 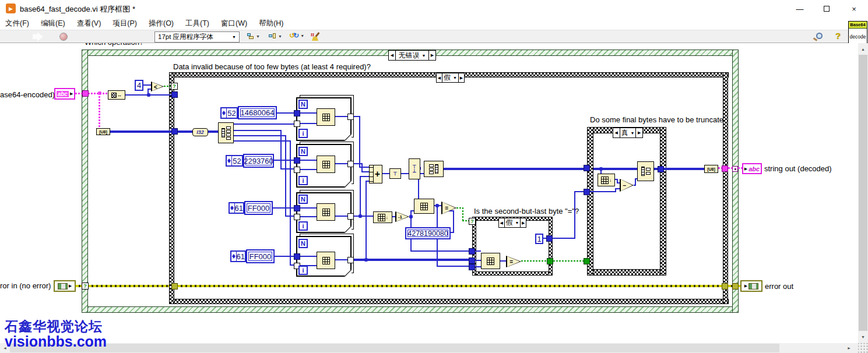 I want to click on error-out-terminal: ▶, so click(x=751, y=286).